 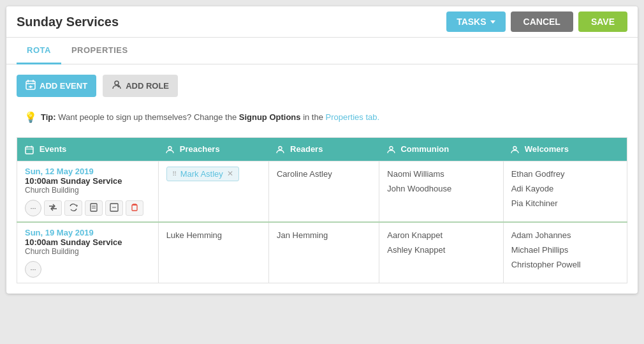 What do you see at coordinates (68, 22) in the screenshot?
I see `page-title: Sunday Services` at bounding box center [68, 22].